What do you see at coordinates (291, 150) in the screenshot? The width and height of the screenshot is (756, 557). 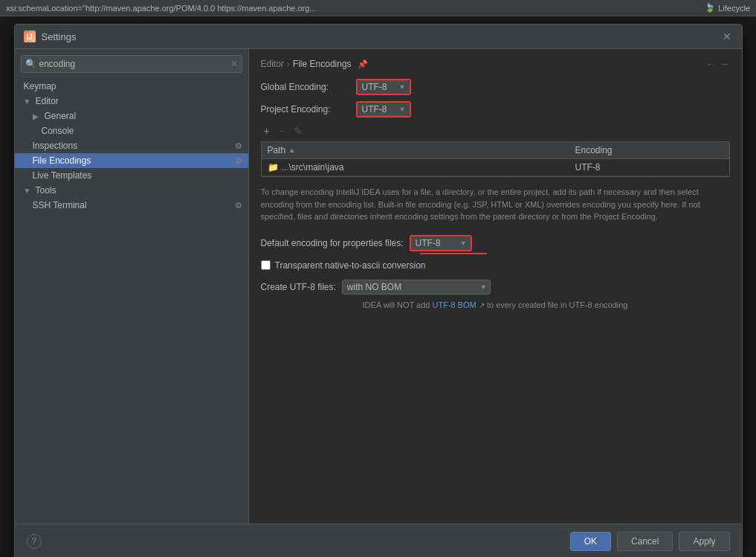 I see `path-sort-icon: ▲` at bounding box center [291, 150].